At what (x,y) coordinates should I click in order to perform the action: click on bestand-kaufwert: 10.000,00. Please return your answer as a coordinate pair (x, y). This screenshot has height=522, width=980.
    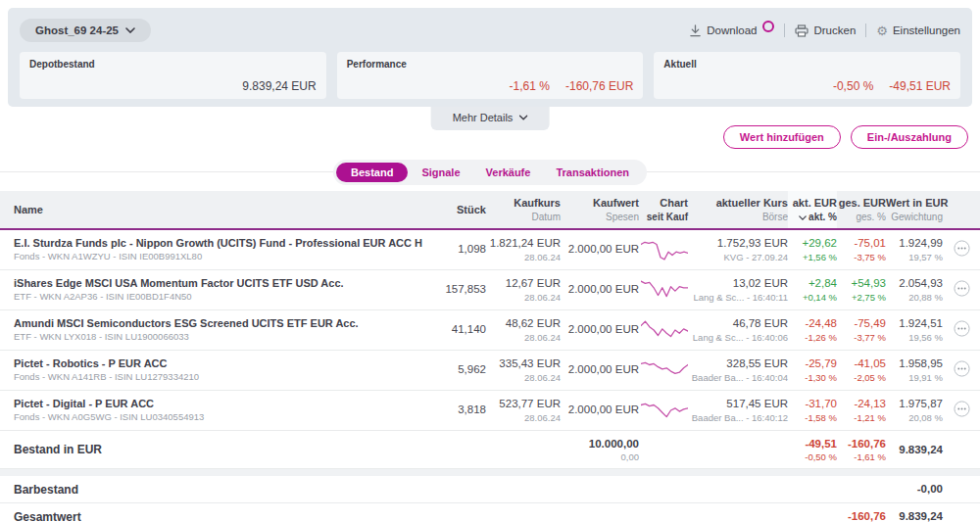
    Looking at the image, I should click on (600, 444).